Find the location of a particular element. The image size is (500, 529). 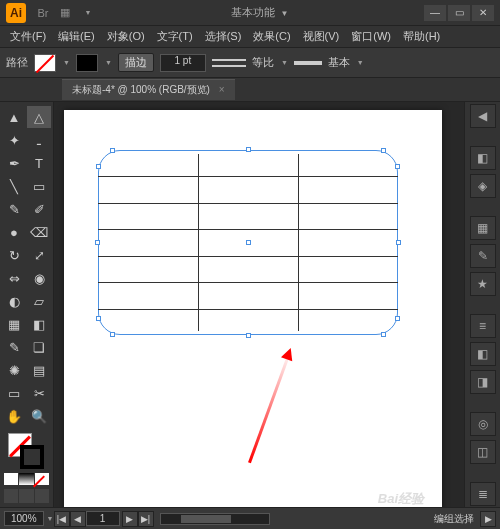

color-mode-none is located at coordinates (42, 479).